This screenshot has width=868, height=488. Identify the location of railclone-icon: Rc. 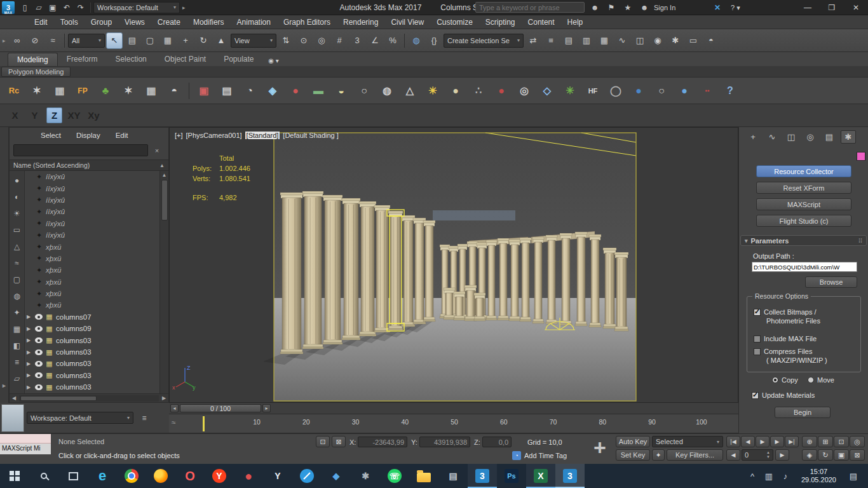
(14, 91).